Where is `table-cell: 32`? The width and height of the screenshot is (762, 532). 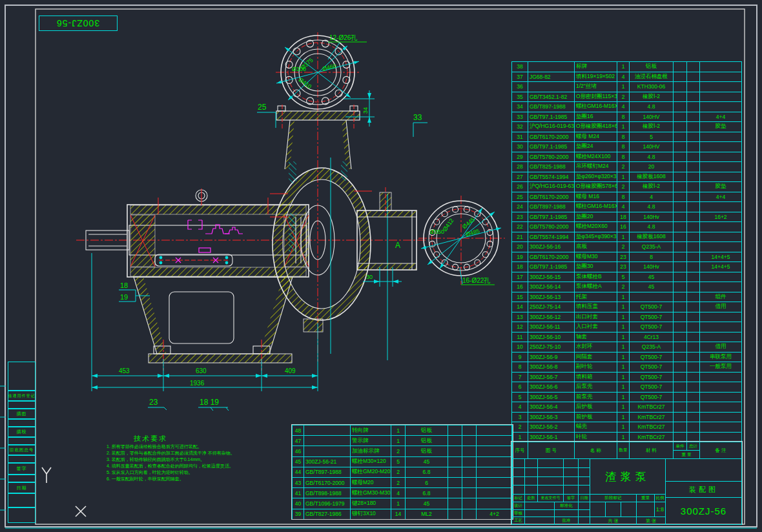
table-cell: 32 is located at coordinates (520, 127).